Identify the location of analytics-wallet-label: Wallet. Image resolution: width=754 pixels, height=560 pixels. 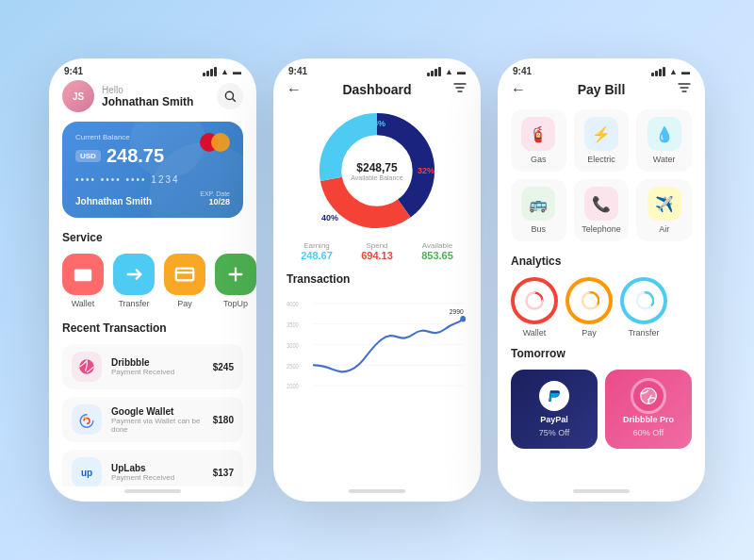
(535, 333).